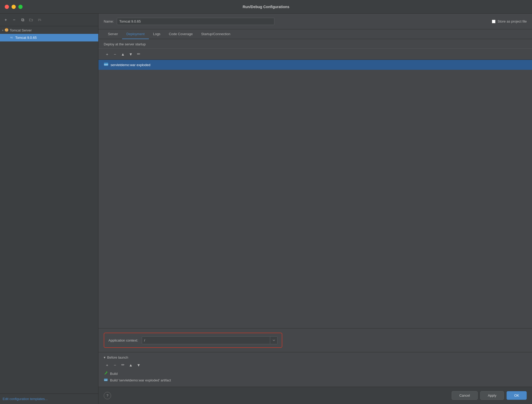 The height and width of the screenshot is (404, 532). I want to click on add-config-button: +, so click(6, 20).